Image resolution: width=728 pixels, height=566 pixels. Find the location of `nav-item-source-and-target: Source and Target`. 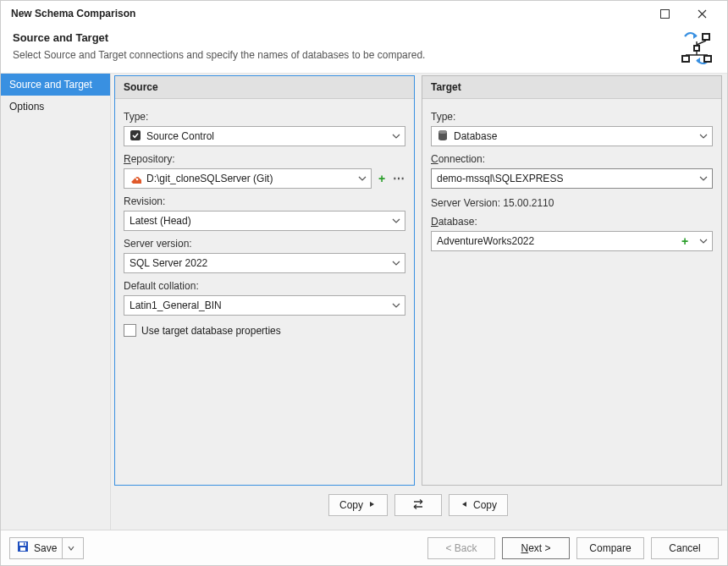

nav-item-source-and-target: Source and Target is located at coordinates (56, 85).